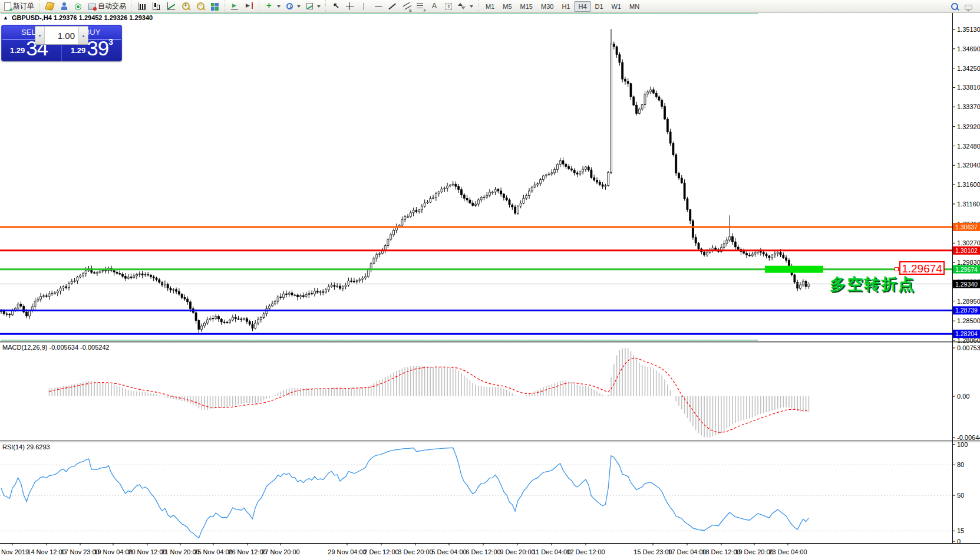  What do you see at coordinates (78, 6) in the screenshot?
I see `signals-button` at bounding box center [78, 6].